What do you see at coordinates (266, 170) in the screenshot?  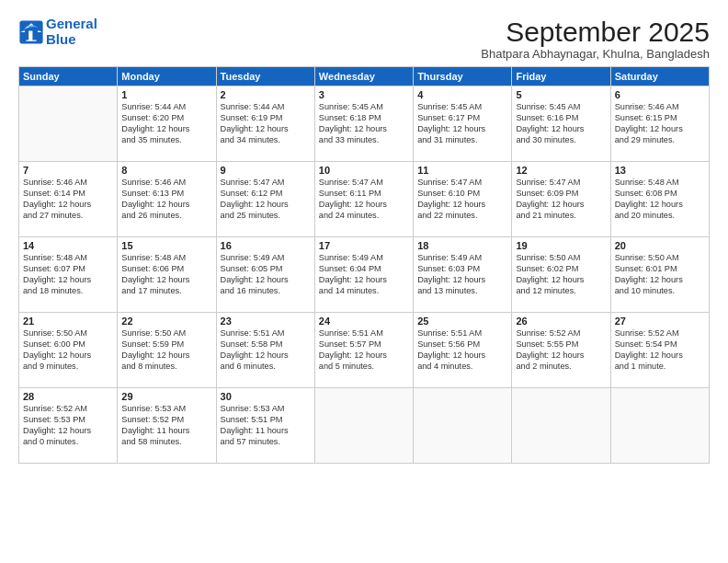 I see `day-number: 9` at bounding box center [266, 170].